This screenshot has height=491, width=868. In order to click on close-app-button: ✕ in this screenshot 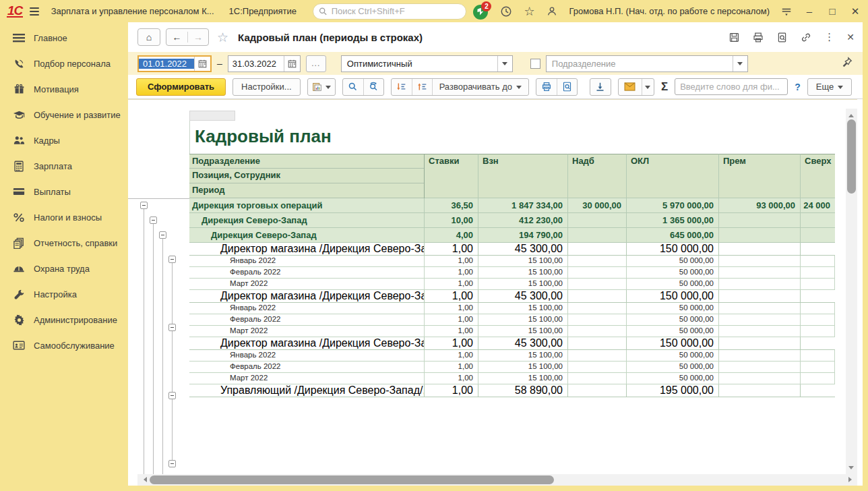, I will do `click(855, 11)`.